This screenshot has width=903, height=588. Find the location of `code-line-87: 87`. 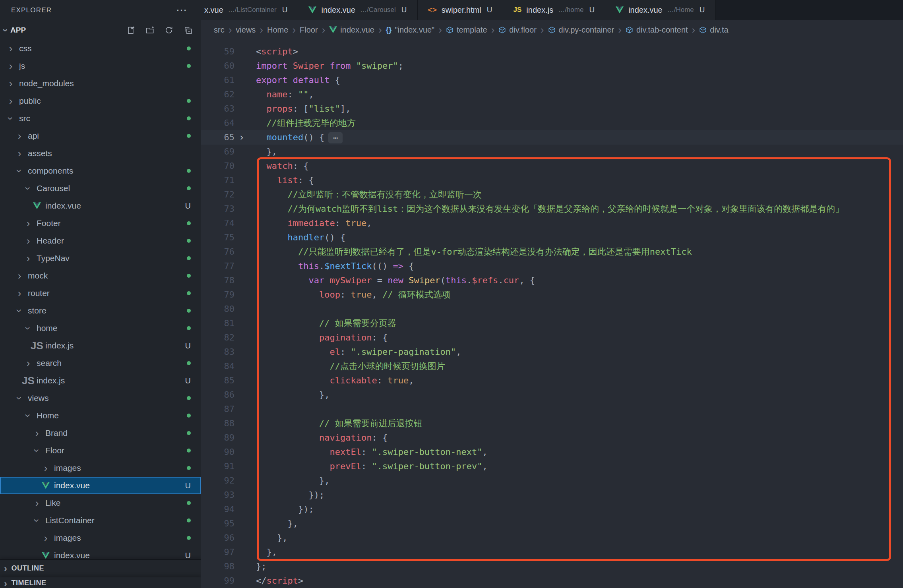

code-line-87: 87 is located at coordinates (552, 409).